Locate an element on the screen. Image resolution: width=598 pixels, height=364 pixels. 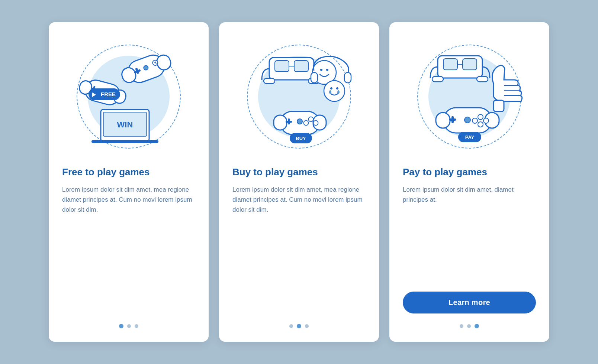
card2-text: Lorem ipsum dolor sit dim amet, mea regi… is located at coordinates (299, 249).